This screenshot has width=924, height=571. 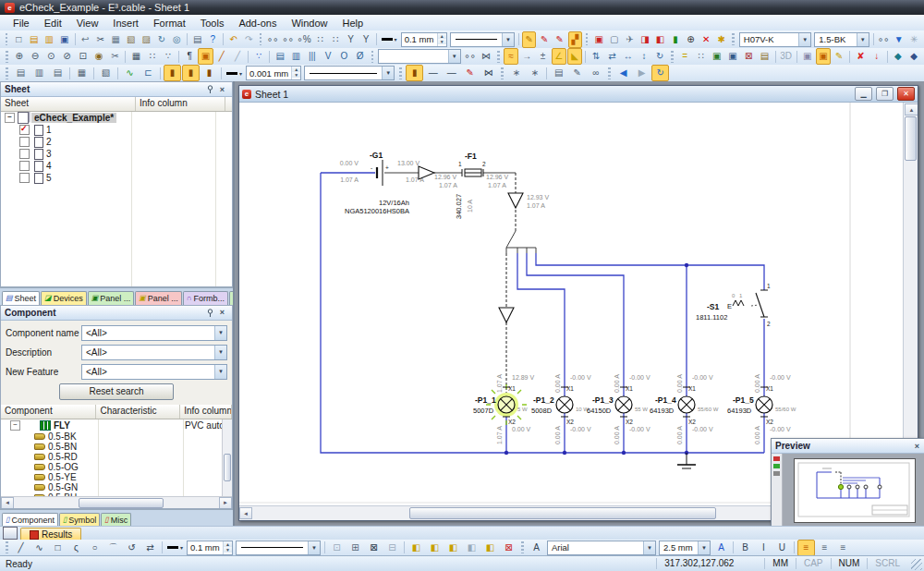 I want to click on wire-size-combo: 1.5-BK▼, so click(x=841, y=40).